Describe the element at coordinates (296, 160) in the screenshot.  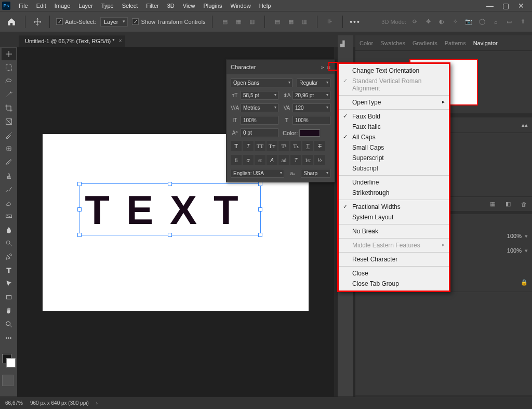
I see `titling-button: T` at that location.